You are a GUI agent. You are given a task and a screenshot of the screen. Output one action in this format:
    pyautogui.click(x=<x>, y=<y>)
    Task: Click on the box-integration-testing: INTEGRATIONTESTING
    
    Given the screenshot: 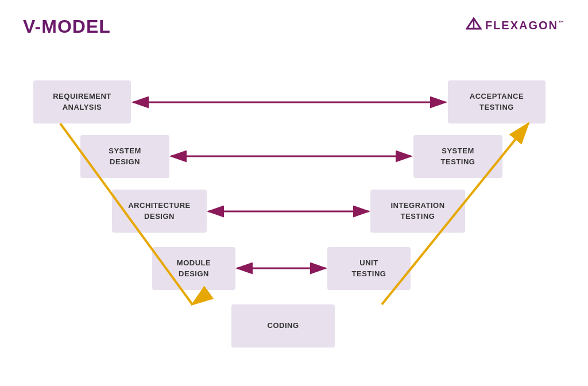 What is the action you would take?
    pyautogui.click(x=418, y=211)
    